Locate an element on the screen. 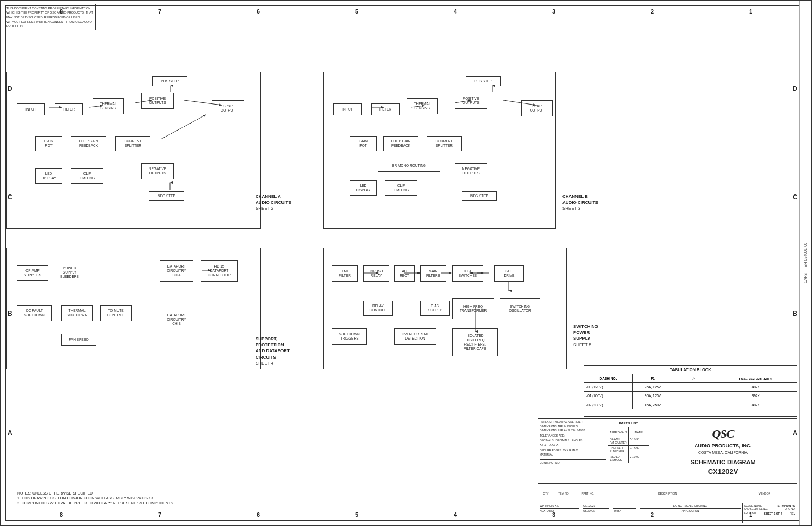 The width and height of the screenshot is (812, 526). block-relay-control: RELAYCONTROL is located at coordinates (378, 308).